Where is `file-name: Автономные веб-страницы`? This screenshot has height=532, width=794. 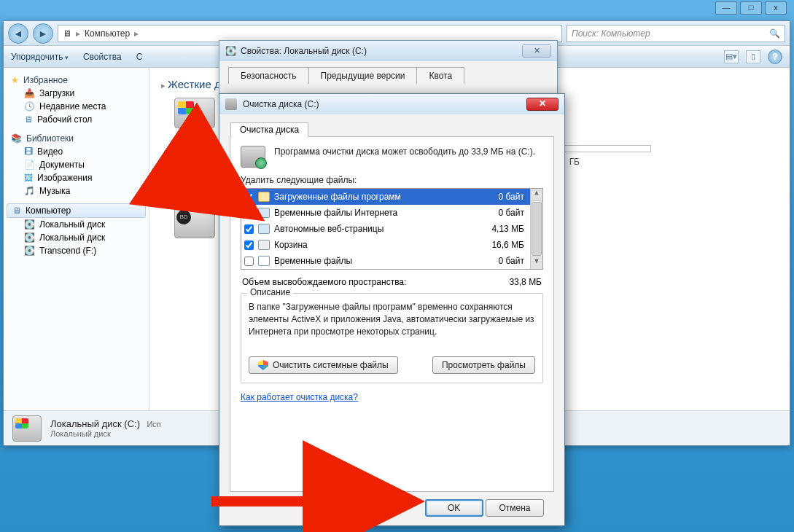 file-name: Автономные веб-страницы is located at coordinates (372, 229).